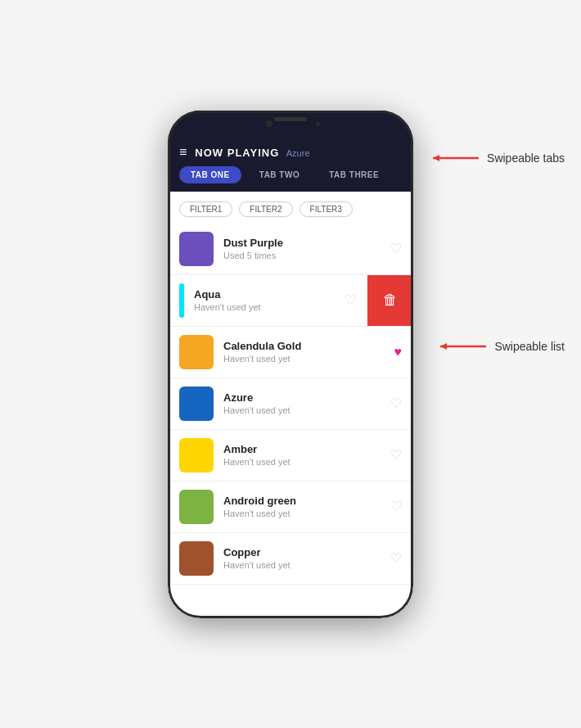 This screenshot has height=728, width=581. I want to click on item-info-dust-purple: Dust Purple Used 5 times, so click(307, 249).